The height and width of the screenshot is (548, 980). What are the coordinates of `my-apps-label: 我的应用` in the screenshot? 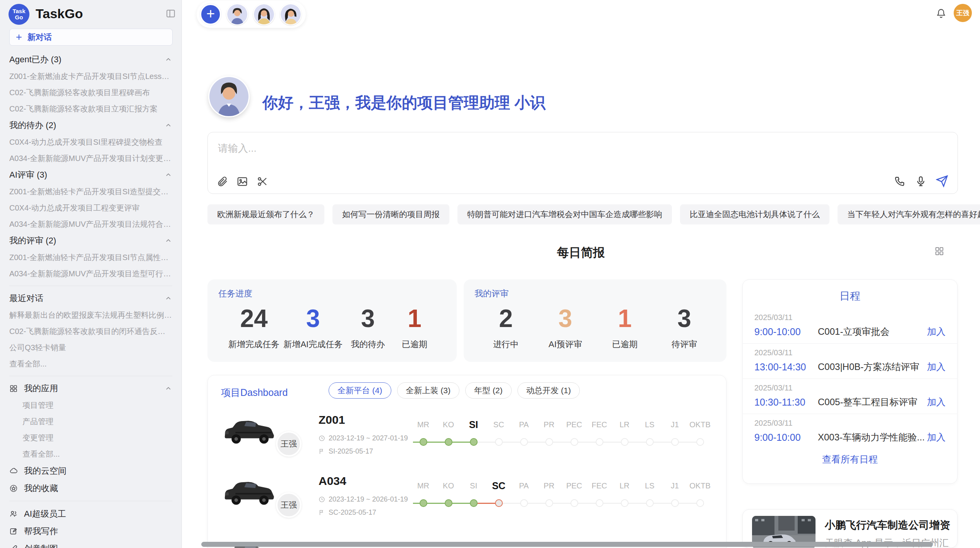 It's located at (41, 389).